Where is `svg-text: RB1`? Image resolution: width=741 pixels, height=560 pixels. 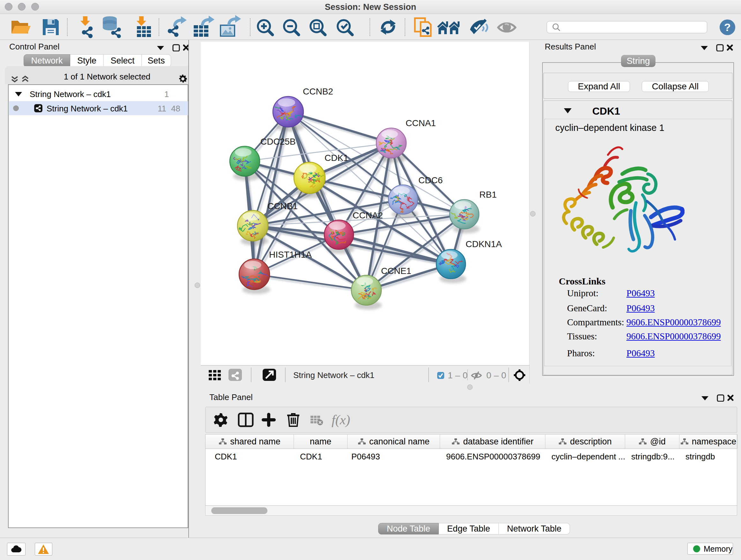 svg-text: RB1 is located at coordinates (488, 194).